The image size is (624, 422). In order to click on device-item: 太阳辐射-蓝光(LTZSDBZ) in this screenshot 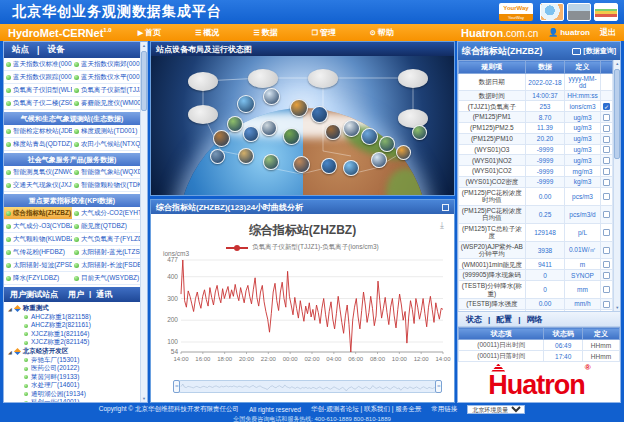, I will do `click(106, 252)`.